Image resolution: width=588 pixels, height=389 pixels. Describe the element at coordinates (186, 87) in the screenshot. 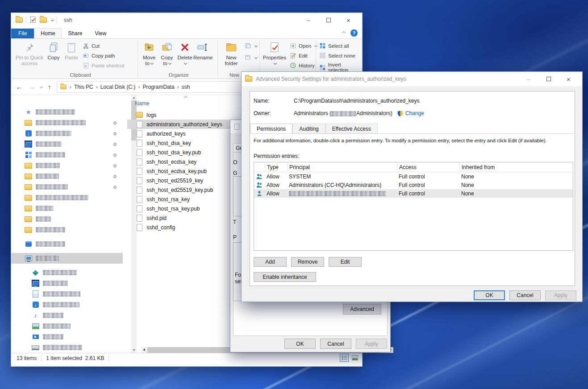

I see `breadcrumb-item: ssh›` at that location.